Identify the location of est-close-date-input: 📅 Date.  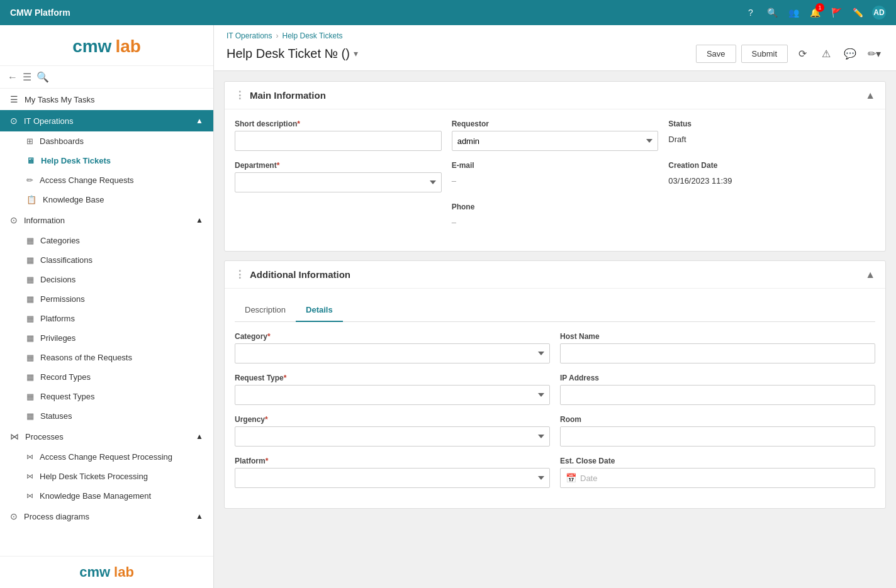
(717, 478).